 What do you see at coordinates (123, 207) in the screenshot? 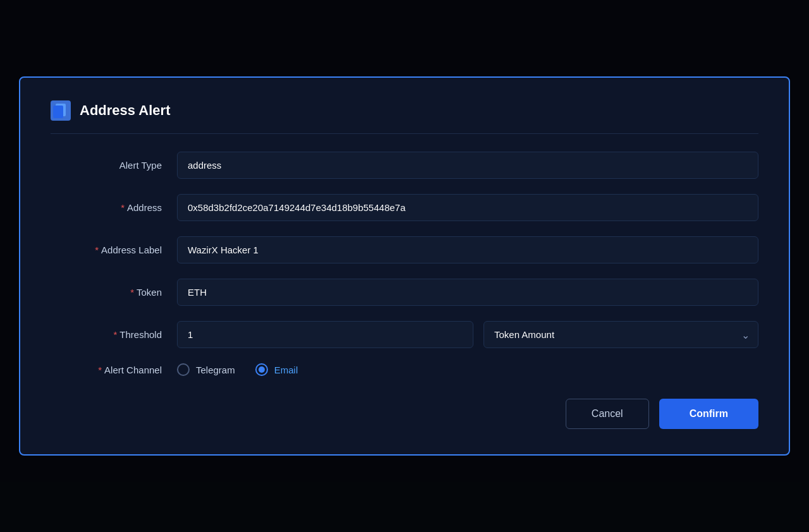
I see `required-star: *` at bounding box center [123, 207].